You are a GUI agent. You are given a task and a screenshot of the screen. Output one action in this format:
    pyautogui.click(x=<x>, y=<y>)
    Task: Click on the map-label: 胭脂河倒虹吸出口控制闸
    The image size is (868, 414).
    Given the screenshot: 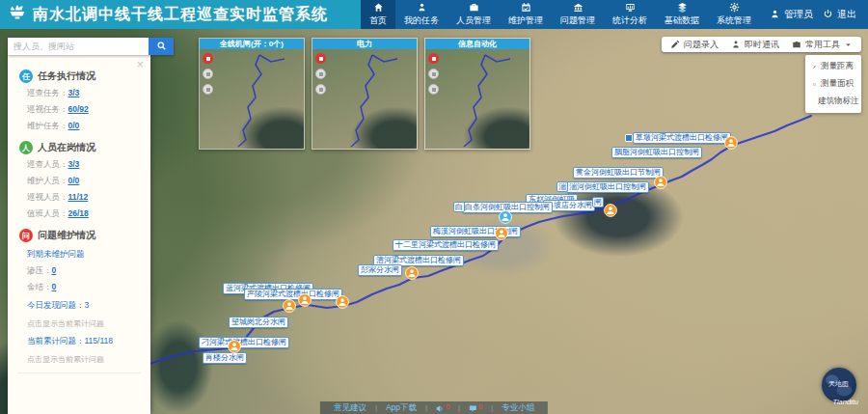 What is the action you would take?
    pyautogui.click(x=657, y=152)
    